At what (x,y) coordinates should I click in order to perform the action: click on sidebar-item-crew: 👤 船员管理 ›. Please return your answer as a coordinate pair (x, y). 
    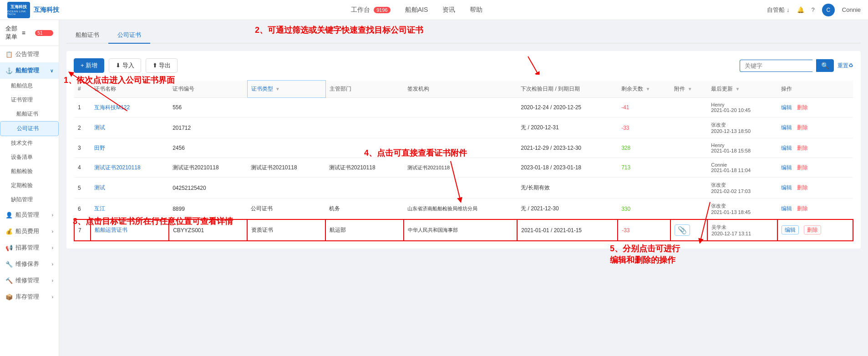
    Looking at the image, I should click on (29, 215).